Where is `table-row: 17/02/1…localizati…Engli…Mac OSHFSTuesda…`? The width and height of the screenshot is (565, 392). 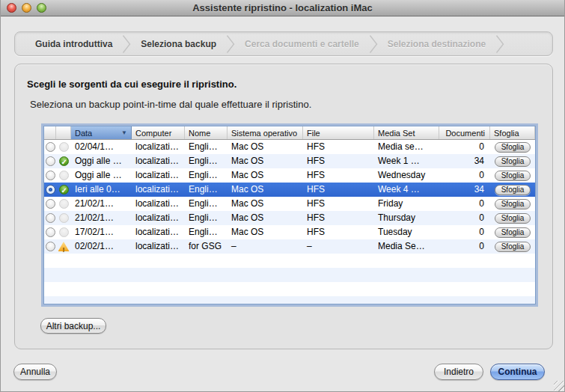 table-row: 17/02/1…localizati…Engli…Mac OSHFSTuesda… is located at coordinates (290, 232).